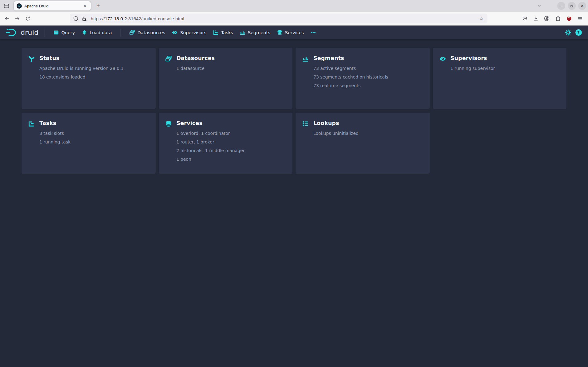 The height and width of the screenshot is (367, 588). What do you see at coordinates (211, 133) in the screenshot?
I see `card-line: 1 overlord, 1 coordinator` at bounding box center [211, 133].